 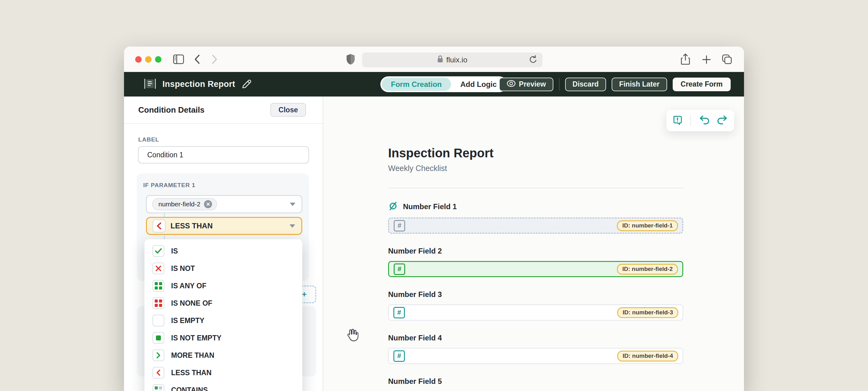 I want to click on eye-icon, so click(x=511, y=84).